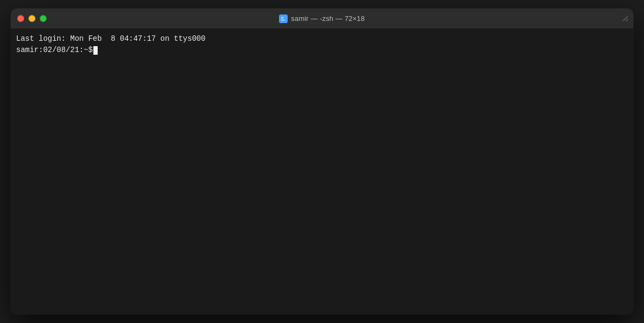  Describe the element at coordinates (327, 18) in the screenshot. I see `window-title: samir — -zsh — 72×18` at that location.